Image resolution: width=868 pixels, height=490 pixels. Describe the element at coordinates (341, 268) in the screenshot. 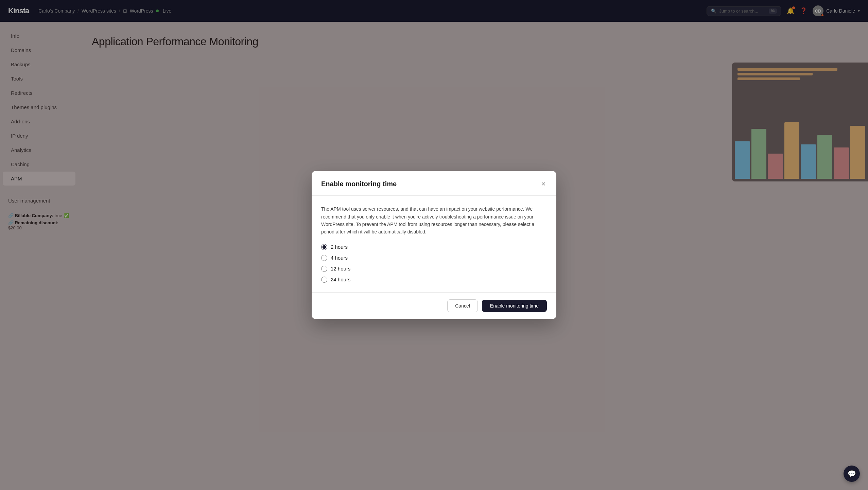

I see `option-12h-label: 12 hours` at that location.